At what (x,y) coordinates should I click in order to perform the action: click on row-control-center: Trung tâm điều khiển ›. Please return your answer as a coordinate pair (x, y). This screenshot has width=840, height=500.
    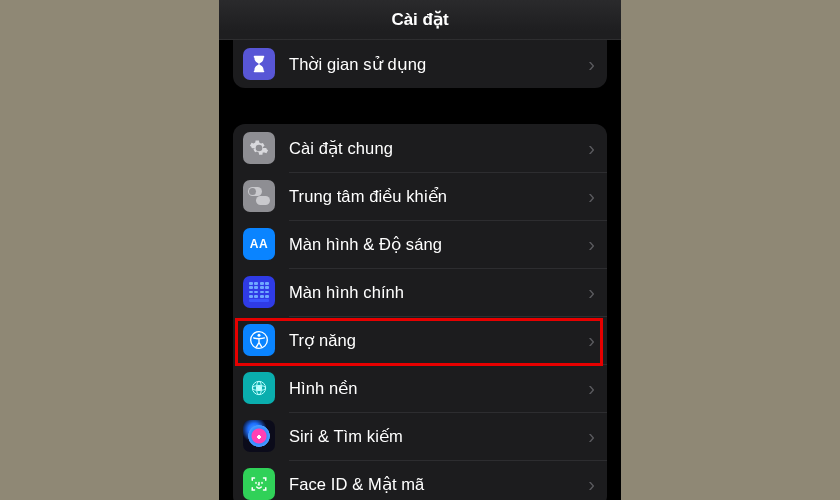
    Looking at the image, I should click on (420, 196).